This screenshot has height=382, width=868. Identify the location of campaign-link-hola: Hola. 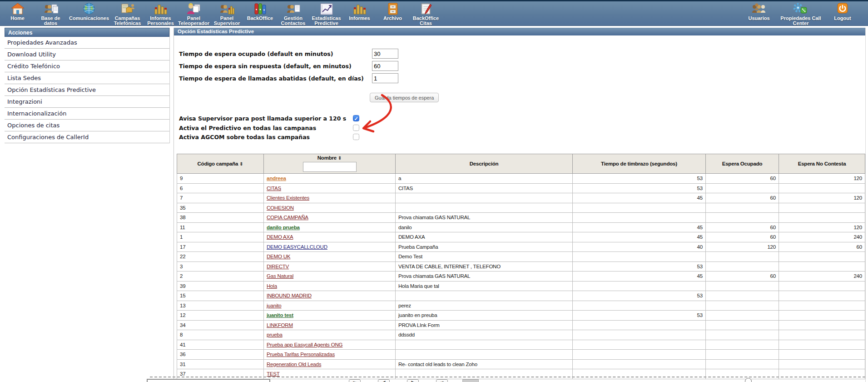
(272, 286).